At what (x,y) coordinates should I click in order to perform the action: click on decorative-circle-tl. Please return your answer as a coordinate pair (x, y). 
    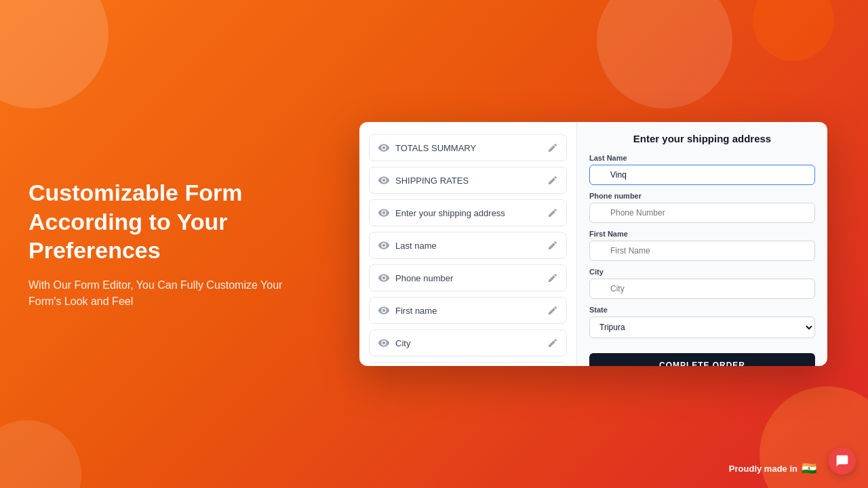
    Looking at the image, I should click on (54, 54).